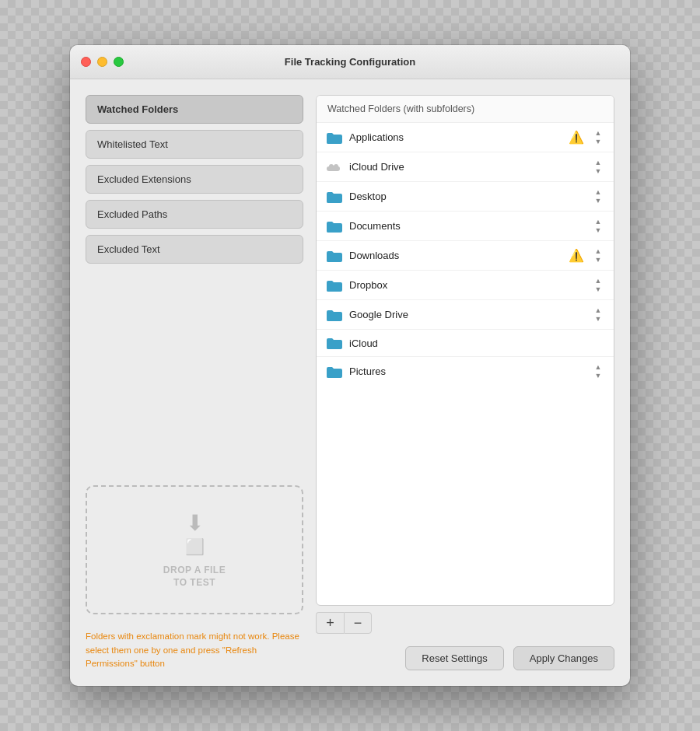  I want to click on list-item: Documents ▲ ▼, so click(465, 226).